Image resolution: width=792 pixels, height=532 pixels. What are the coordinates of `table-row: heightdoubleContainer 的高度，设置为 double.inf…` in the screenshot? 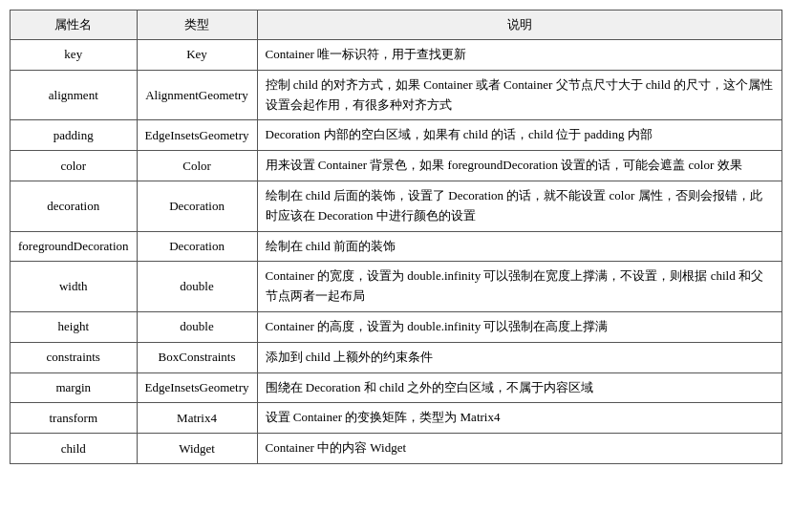 It's located at (396, 327).